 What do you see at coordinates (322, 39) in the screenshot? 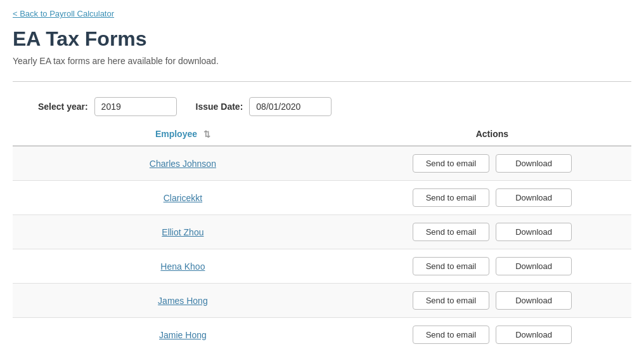
I see `page-title: EA Tax Forms` at bounding box center [322, 39].